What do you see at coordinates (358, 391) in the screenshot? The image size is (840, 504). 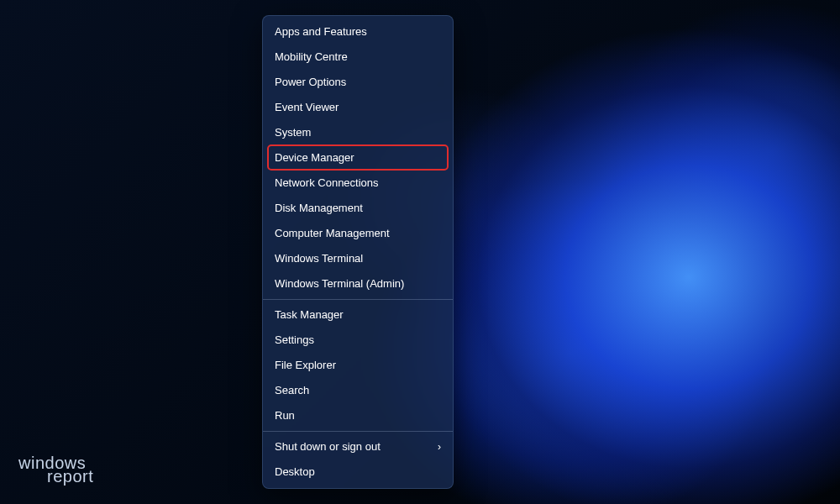 I see `menu-item-search: Search` at bounding box center [358, 391].